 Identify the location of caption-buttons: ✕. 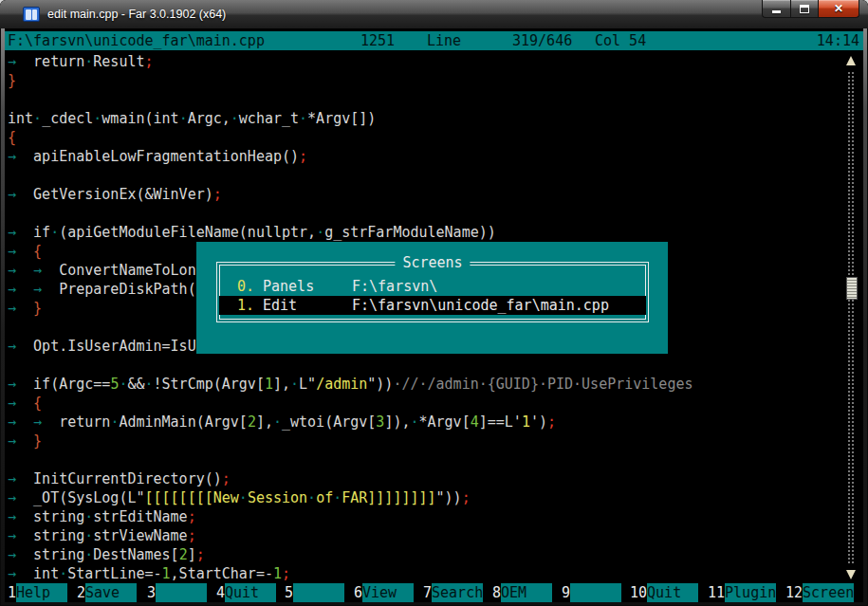
(810, 9).